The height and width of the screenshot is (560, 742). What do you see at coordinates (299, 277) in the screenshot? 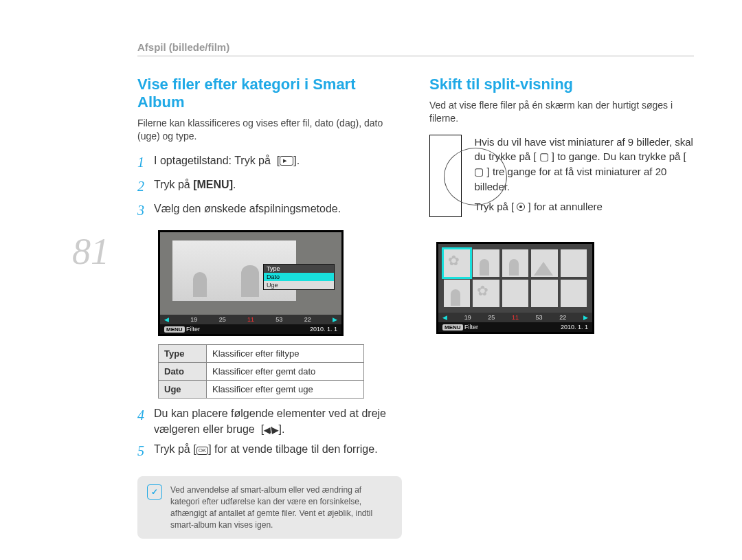
I see `lcd-dropdown: Type Dato Uge` at bounding box center [299, 277].